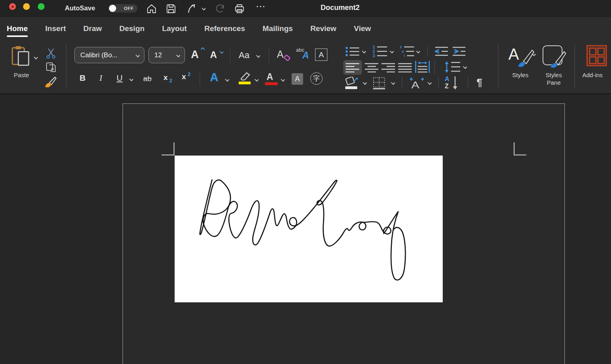 The image size is (611, 364). What do you see at coordinates (93, 29) in the screenshot?
I see `tab-draw: Draw` at bounding box center [93, 29].